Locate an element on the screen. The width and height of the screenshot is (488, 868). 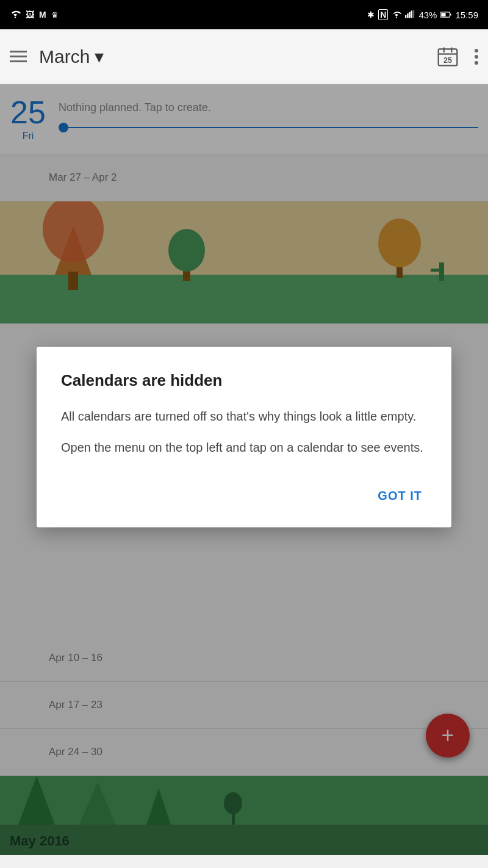
bluetooth-icon: ✱ is located at coordinates (371, 15).